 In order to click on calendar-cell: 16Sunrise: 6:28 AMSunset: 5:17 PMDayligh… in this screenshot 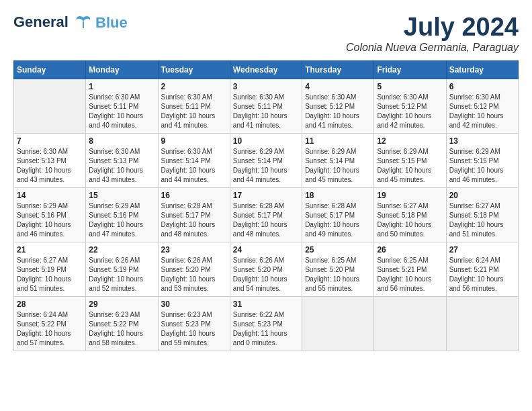, I will do `click(193, 215)`.